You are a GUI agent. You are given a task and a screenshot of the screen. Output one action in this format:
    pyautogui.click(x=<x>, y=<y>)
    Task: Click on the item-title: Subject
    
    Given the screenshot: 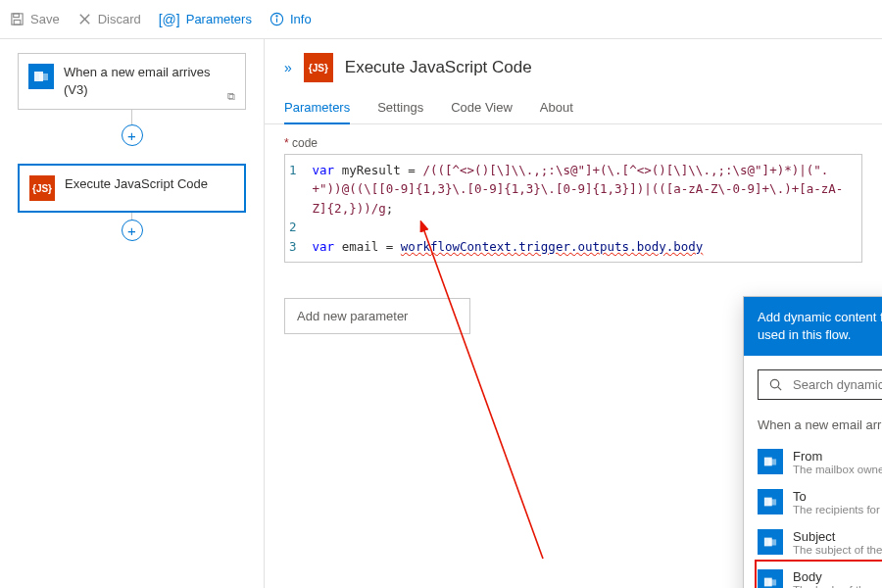 What is the action you would take?
    pyautogui.click(x=837, y=537)
    